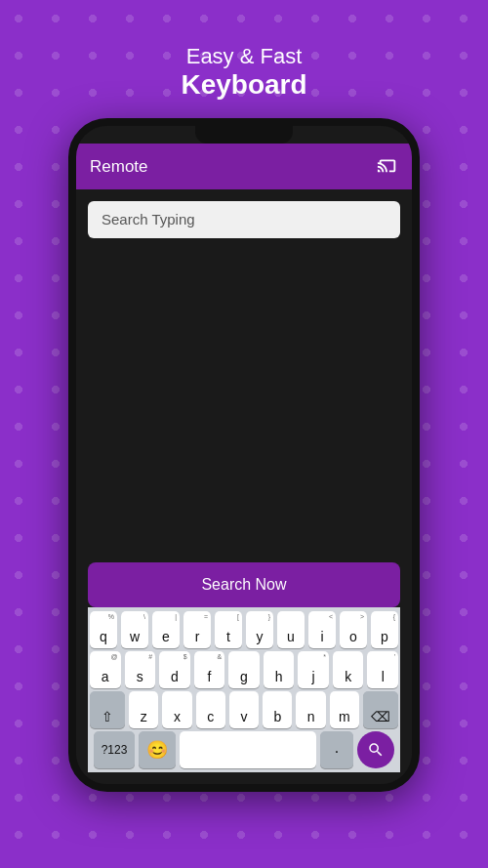 Image resolution: width=488 pixels, height=868 pixels. Describe the element at coordinates (177, 710) in the screenshot. I see `key-x: x` at that location.